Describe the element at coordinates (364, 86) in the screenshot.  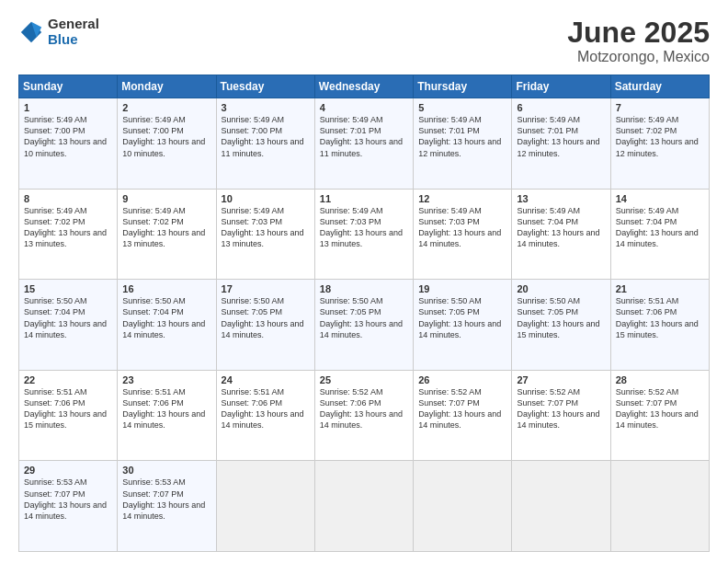
I see `calendar-header: Sunday Monday Tuesday Wednesday Thursday…` at that location.